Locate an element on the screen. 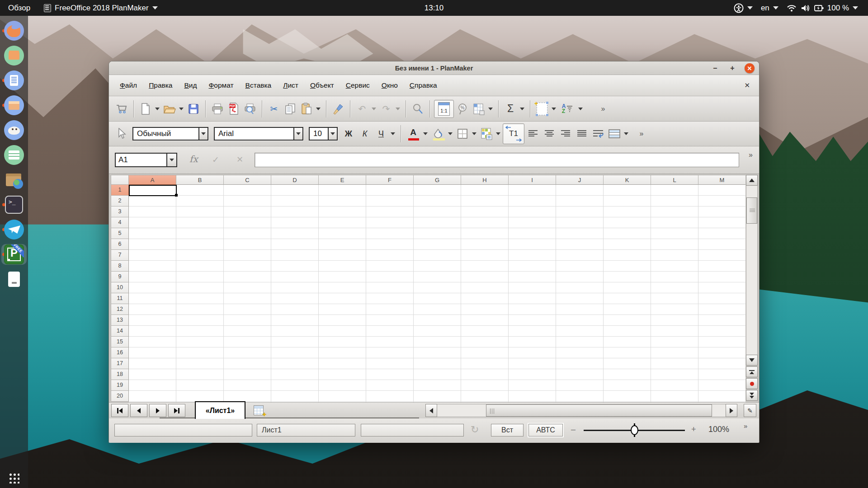 The image size is (868, 488). row-header-7: 7 is located at coordinates (120, 255).